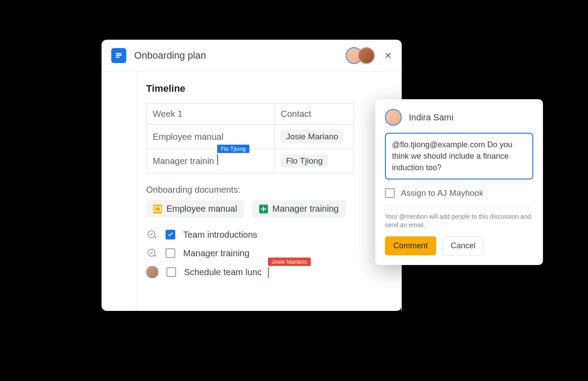 The height and width of the screenshot is (381, 588). Describe the element at coordinates (274, 235) in the screenshot. I see `task-row: Team introductions` at that location.